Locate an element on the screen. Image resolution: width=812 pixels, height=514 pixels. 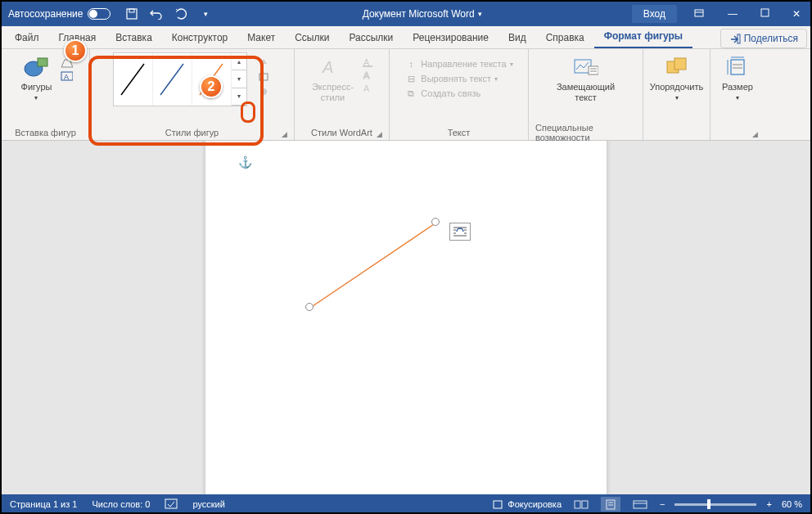
zoom-slider is located at coordinates (715, 504).